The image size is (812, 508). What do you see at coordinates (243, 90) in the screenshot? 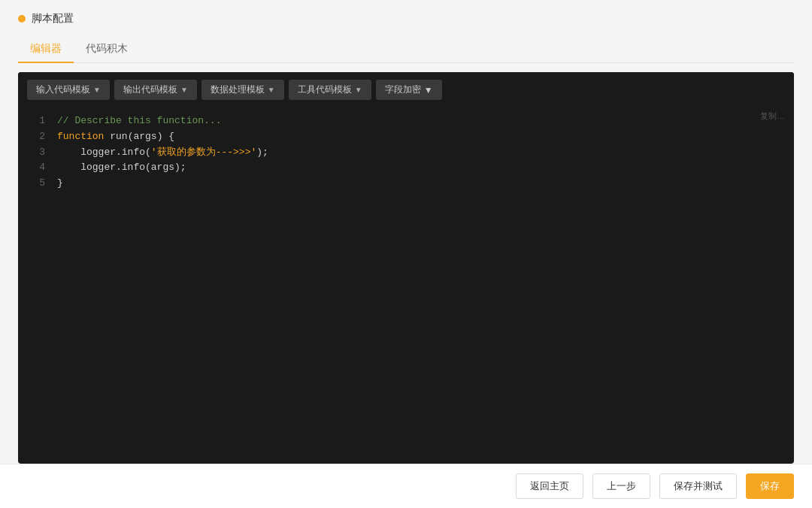
I see `data-template-button: 数据处理模板 ▼` at bounding box center [243, 90].